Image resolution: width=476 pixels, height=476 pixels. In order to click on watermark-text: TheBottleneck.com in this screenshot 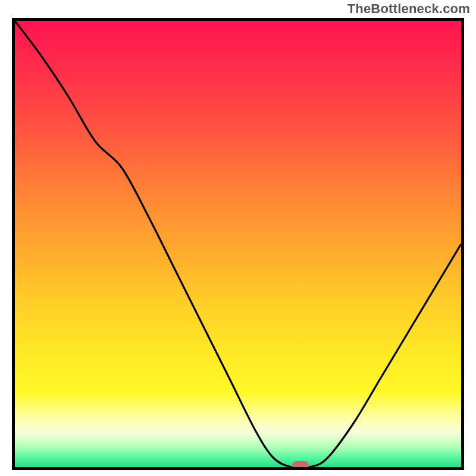, I will do `click(409, 9)`.